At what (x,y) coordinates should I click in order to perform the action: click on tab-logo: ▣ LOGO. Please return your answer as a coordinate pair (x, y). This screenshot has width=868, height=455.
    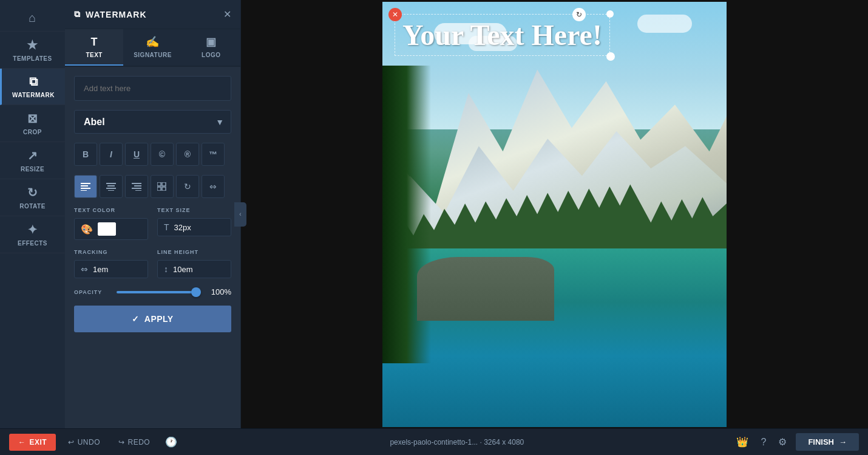
    Looking at the image, I should click on (211, 47).